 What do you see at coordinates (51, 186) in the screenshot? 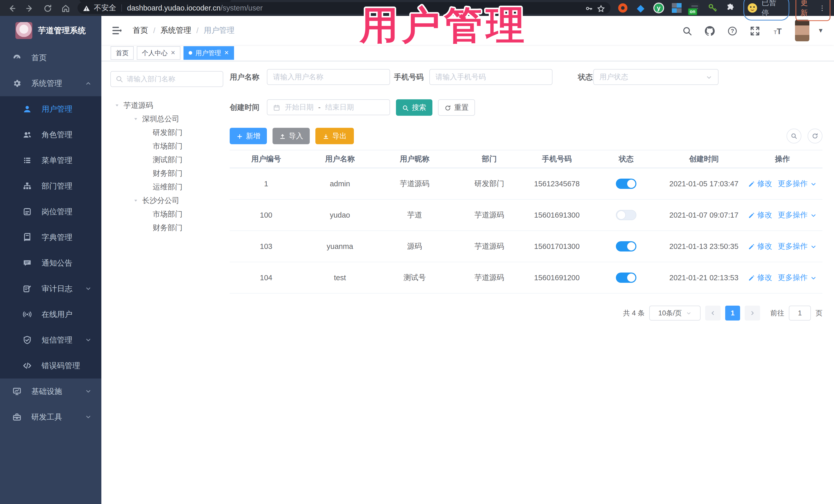
I see `sidebar-item-dept: 部门管理` at bounding box center [51, 186].